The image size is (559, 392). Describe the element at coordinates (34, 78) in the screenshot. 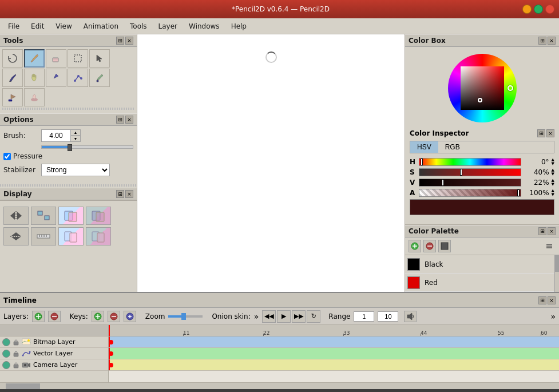

I see `hand-tool-button` at that location.